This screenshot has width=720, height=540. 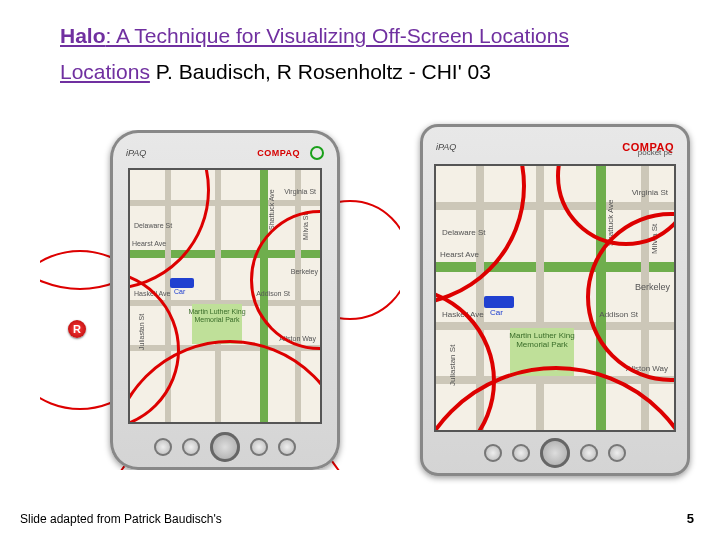 I want to click on compaq-label: COMPAQ, so click(x=278, y=153).